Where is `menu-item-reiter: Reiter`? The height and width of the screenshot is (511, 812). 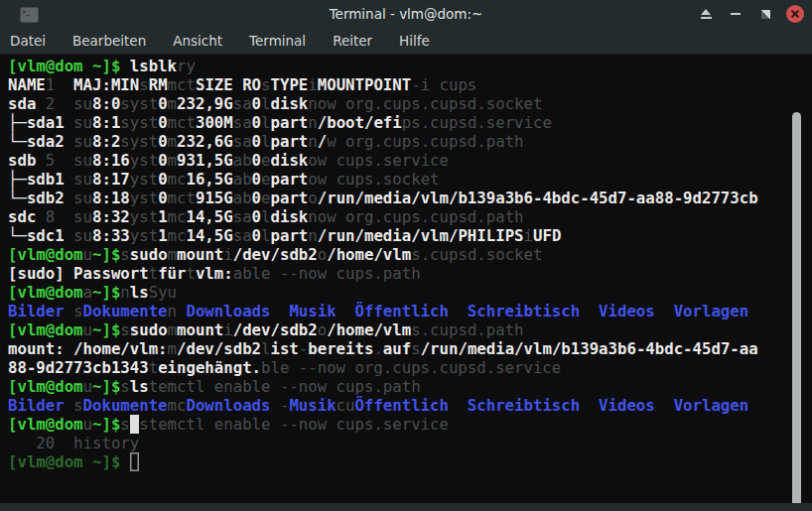
menu-item-reiter: Reiter is located at coordinates (352, 41).